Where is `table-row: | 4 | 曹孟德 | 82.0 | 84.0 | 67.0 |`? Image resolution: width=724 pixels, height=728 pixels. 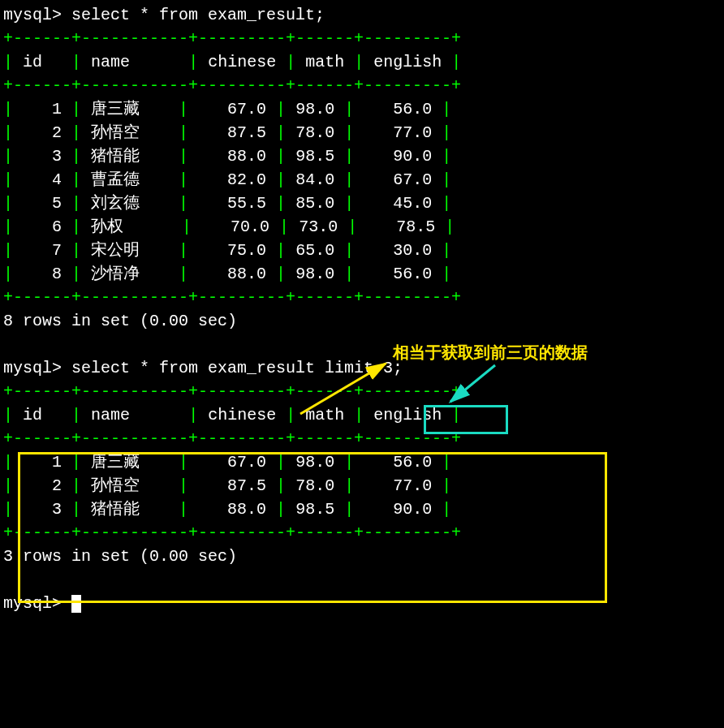 table-row: | 4 | 曹孟德 | 82.0 | 84.0 | 67.0 | is located at coordinates (362, 180).